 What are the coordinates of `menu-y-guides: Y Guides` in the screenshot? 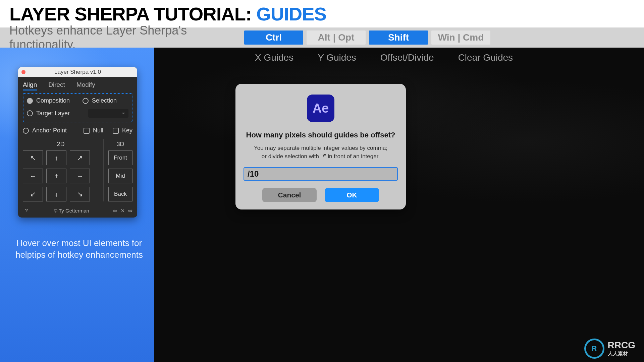 It's located at (337, 58).